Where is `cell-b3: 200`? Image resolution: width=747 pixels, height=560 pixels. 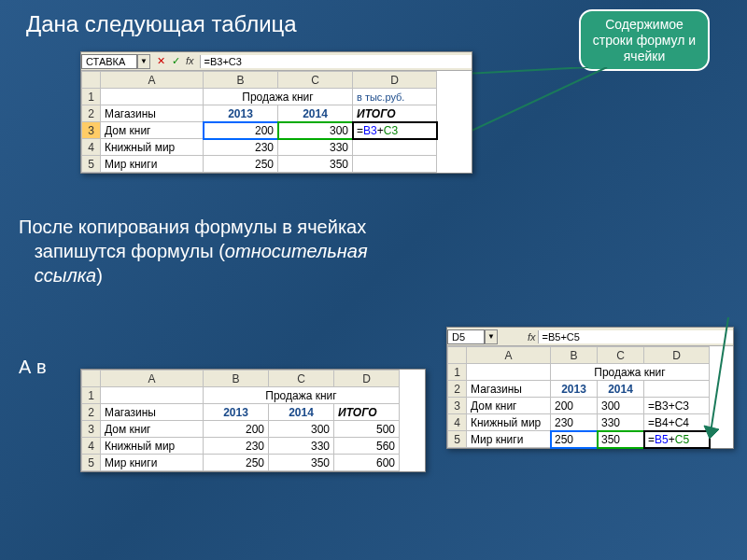 cell-b3: 200 is located at coordinates (241, 131).